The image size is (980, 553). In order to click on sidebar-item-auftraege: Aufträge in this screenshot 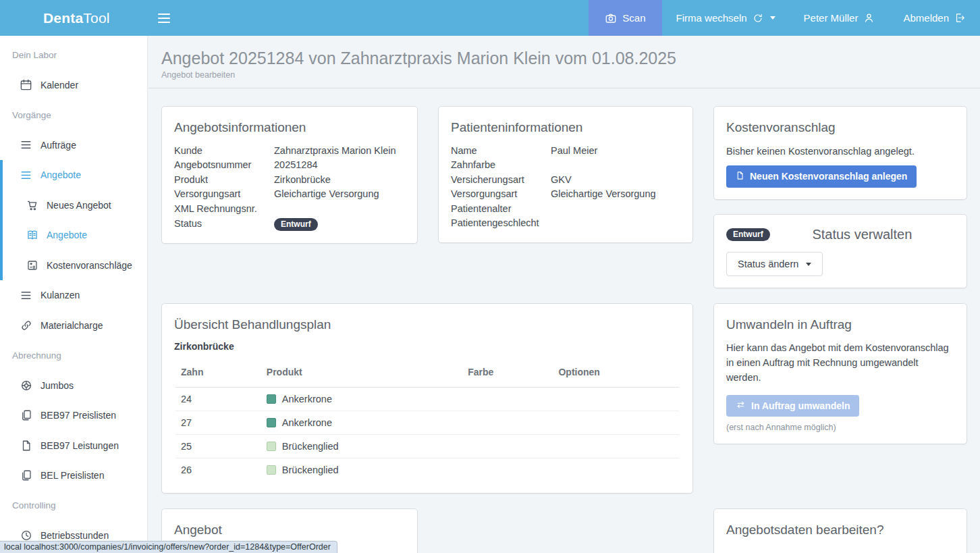, I will do `click(74, 146)`.